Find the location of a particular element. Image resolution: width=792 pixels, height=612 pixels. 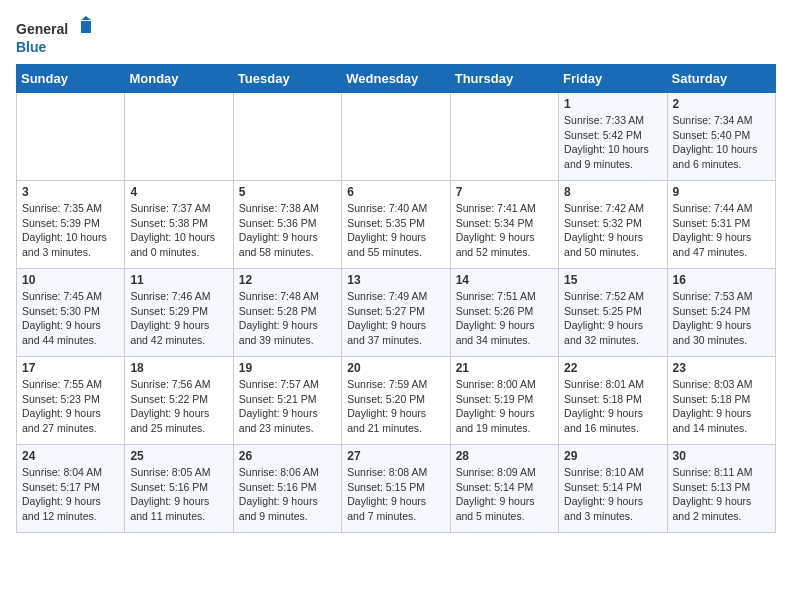

calendar-cell: 26 Sunrise: 8:06 AM Sunset: 5:16 PM Dayl… is located at coordinates (287, 489).